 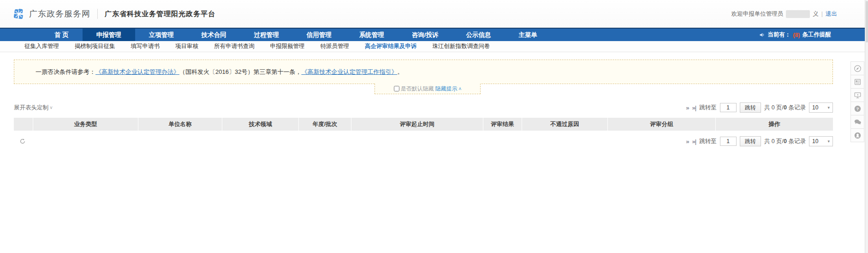 What do you see at coordinates (214, 35) in the screenshot?
I see `nav-item: 技术合同` at bounding box center [214, 35].